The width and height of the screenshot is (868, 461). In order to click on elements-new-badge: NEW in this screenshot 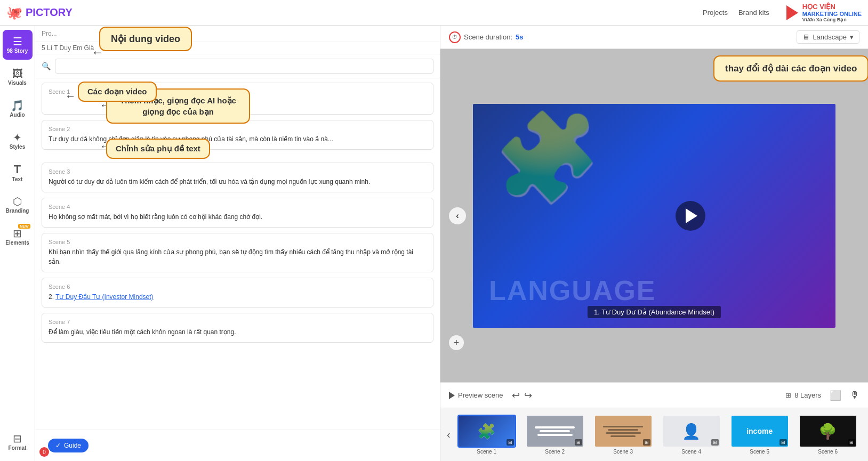, I will do `click(24, 226)`.